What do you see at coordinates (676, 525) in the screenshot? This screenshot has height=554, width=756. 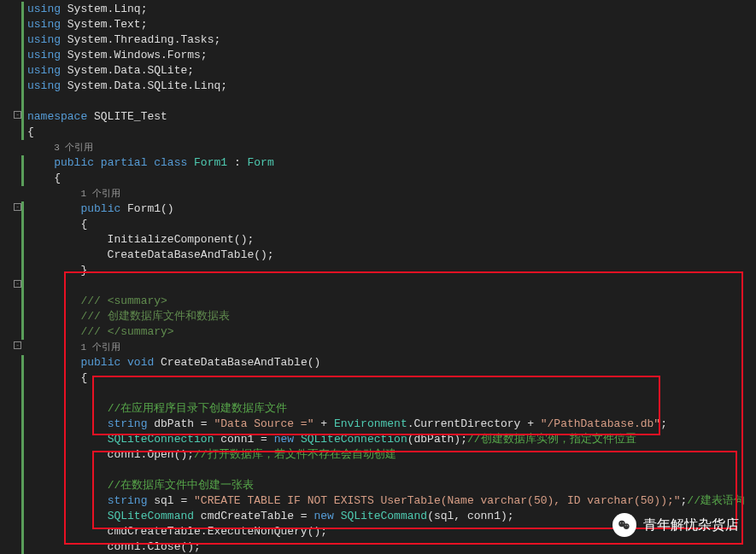 I see `watermark: 青年解忧杂货店` at bounding box center [676, 525].